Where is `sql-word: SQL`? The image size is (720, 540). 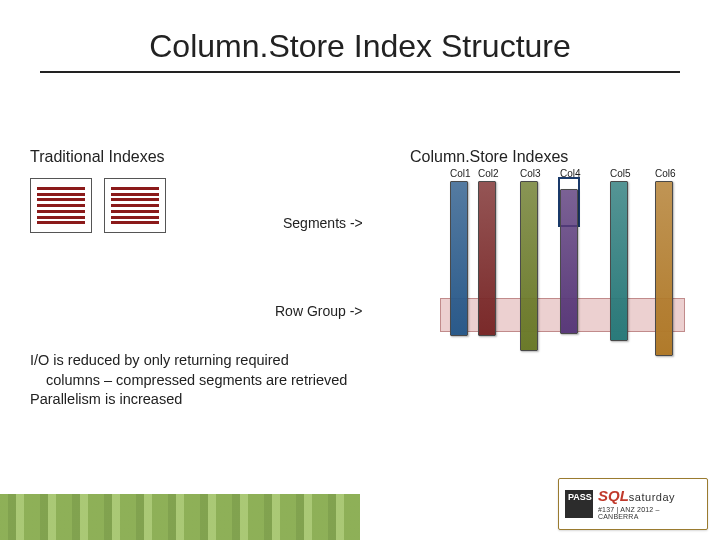
sql-word: SQL is located at coordinates (614, 496).